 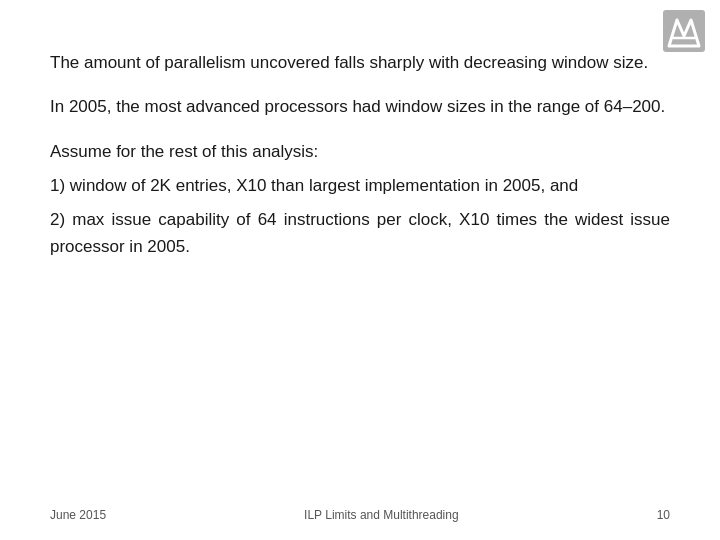 What do you see at coordinates (360, 234) in the screenshot?
I see `paragraph-5: 2) max issue capability of 64 instructio…` at bounding box center [360, 234].